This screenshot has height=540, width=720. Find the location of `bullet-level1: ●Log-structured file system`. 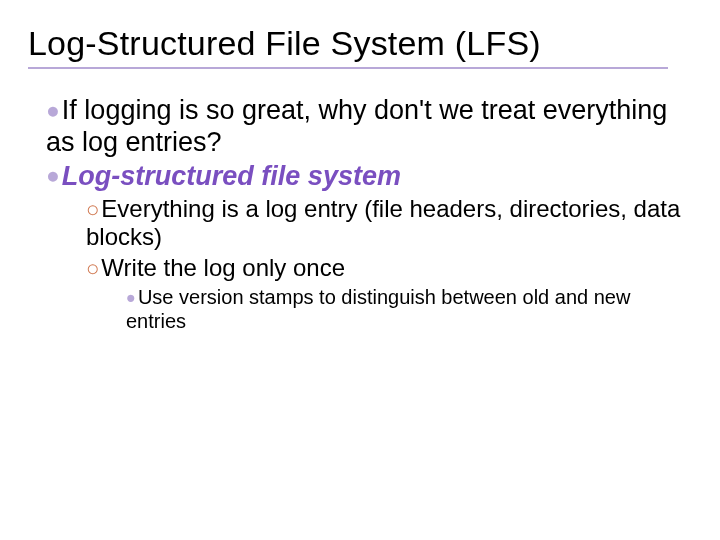

bullet-level1: ●Log-structured file system is located at coordinates (369, 177).